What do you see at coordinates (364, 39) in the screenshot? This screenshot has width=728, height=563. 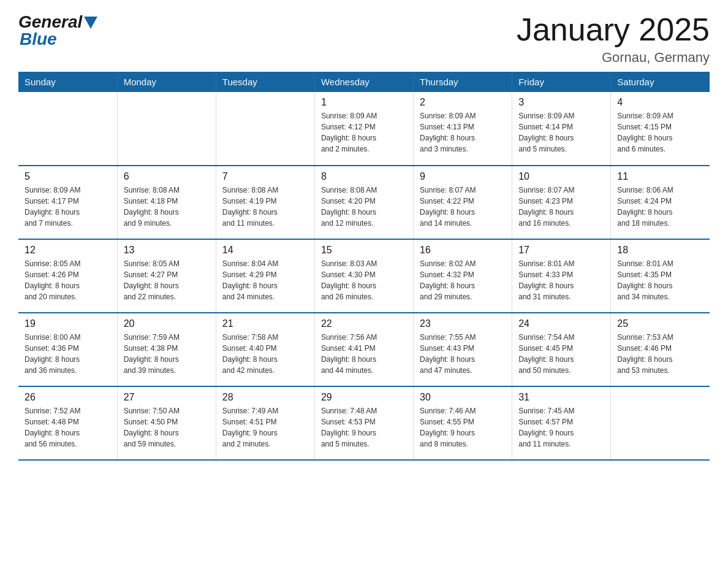 I see `page-header: General Blue January 2025 Gornau, German…` at bounding box center [364, 39].